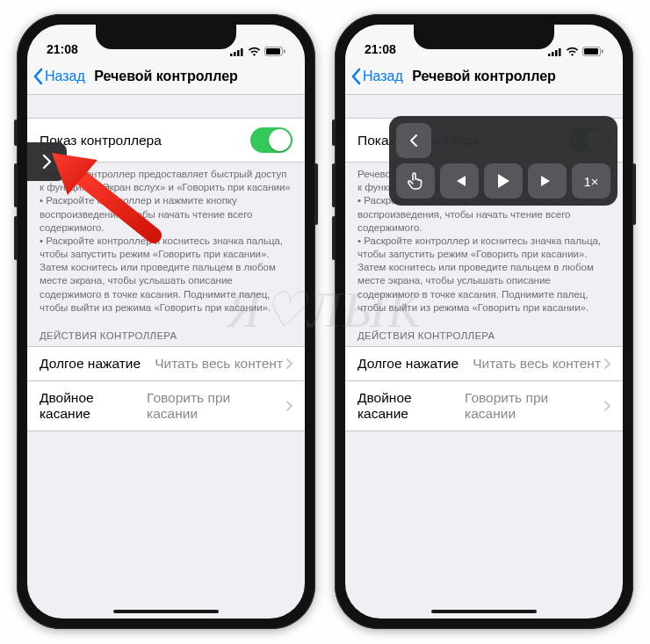 The height and width of the screenshot is (644, 650). Describe the element at coordinates (590, 181) in the screenshot. I see `panel-rate-label: 1×` at that location.